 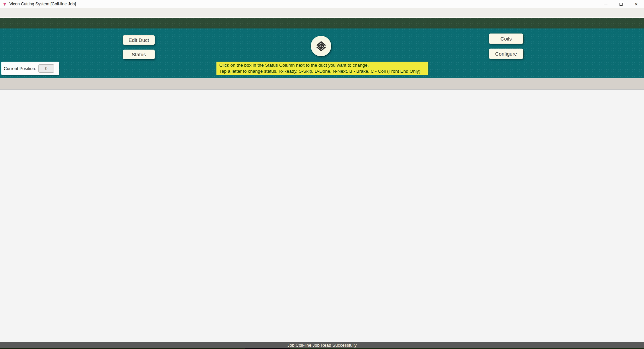 What do you see at coordinates (43, 4) in the screenshot?
I see `window-title: Vicon Cutting System [Coil-line Job]` at bounding box center [43, 4].